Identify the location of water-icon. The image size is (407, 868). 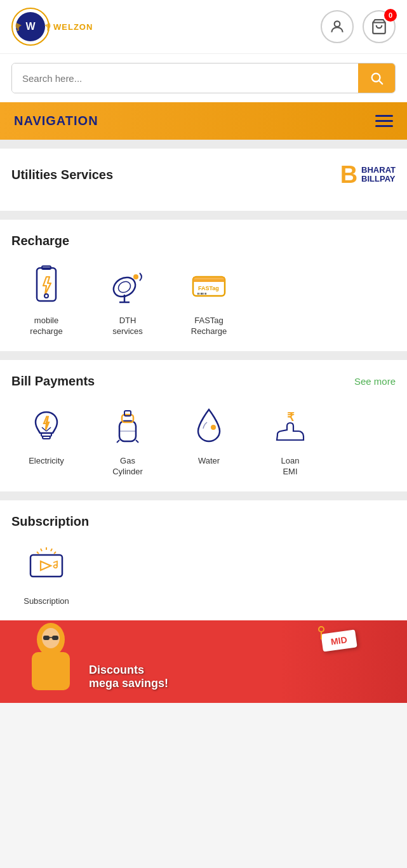
(209, 425).